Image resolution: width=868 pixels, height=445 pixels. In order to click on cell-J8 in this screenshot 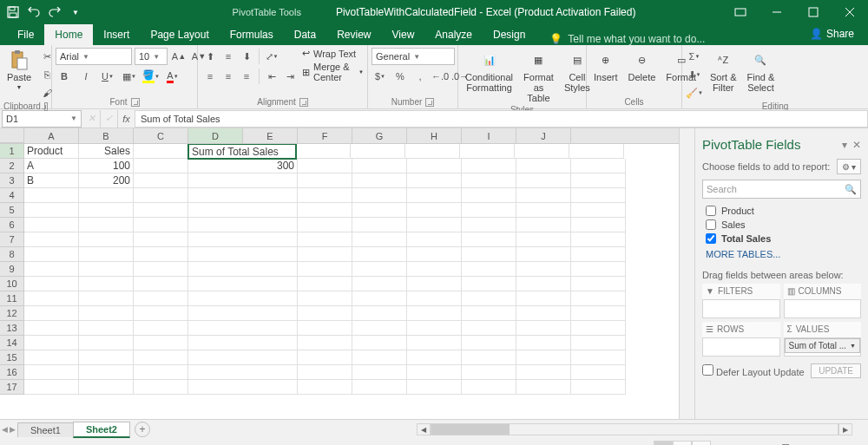, I will do `click(599, 255)`.